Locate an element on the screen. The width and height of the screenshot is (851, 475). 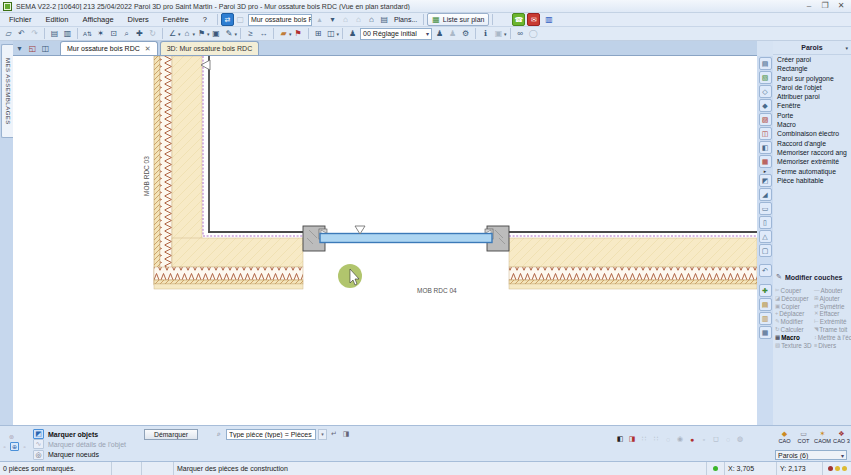
filter-options-icon: ◨ is located at coordinates (346, 434).